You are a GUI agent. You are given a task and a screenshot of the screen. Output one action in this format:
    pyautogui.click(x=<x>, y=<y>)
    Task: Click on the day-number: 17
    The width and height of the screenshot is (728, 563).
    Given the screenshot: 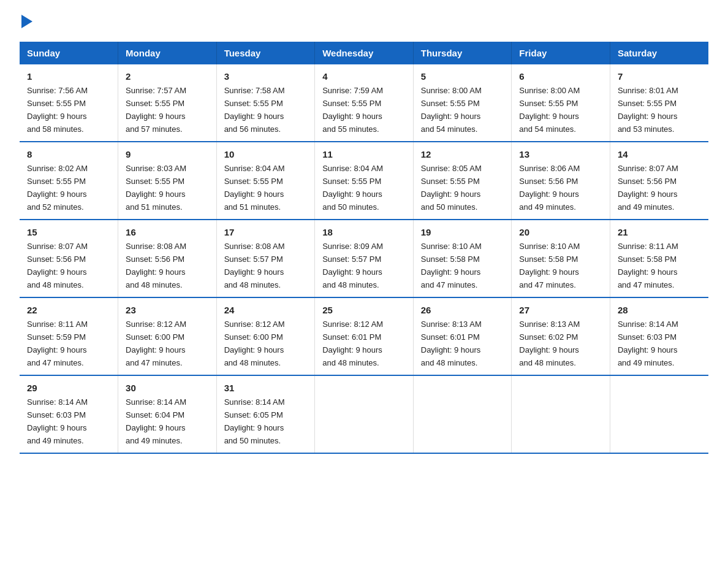 What is the action you would take?
    pyautogui.click(x=266, y=232)
    